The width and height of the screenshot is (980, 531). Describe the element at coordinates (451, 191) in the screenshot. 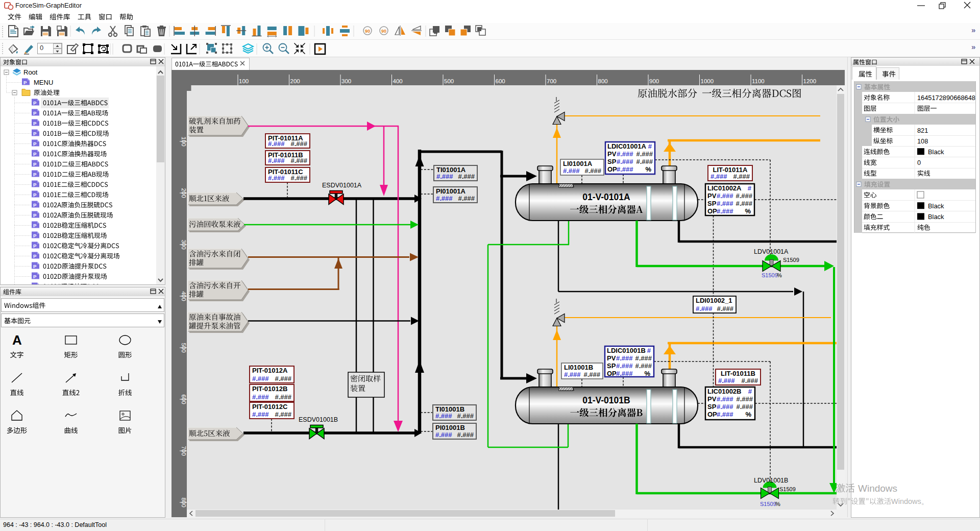

I see `svg-text: PI01001A` at that location.